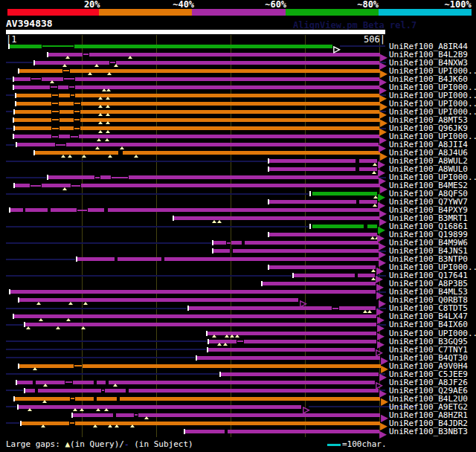  I want to click on hit-label: UniRef100_UPI000.., so click(433, 333).